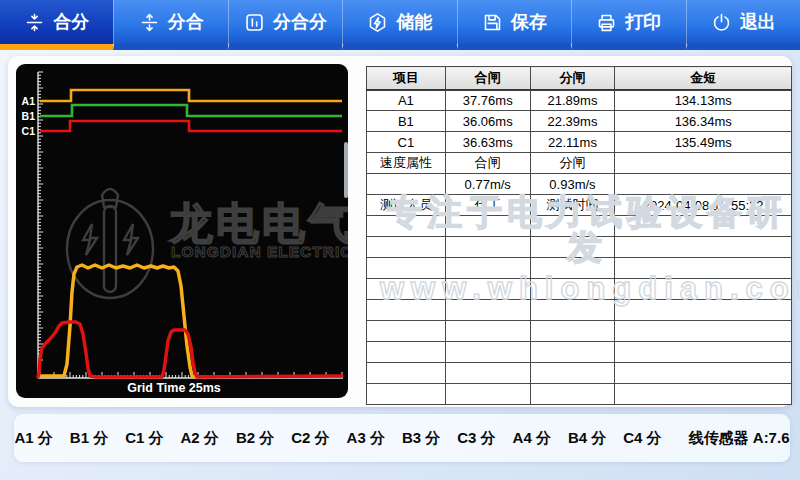 Image resolution: width=800 pixels, height=480 pixels. What do you see at coordinates (402, 438) in the screenshot?
I see `status-bar: A1 分B1 分C1 分A2 分B2 分C2 分A3 分B3 分C3 分A4 分…` at bounding box center [402, 438].